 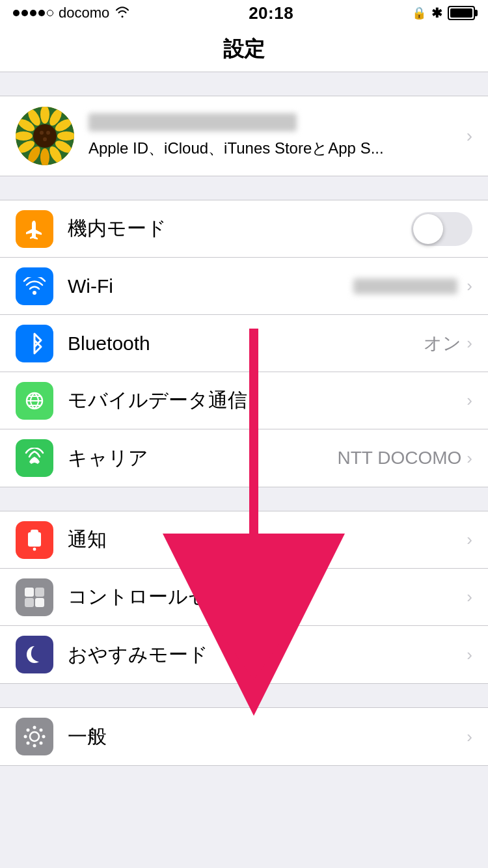 What do you see at coordinates (277, 136) in the screenshot?
I see `profile-info: Apple ID、iCloud、iTunes StoreとApp S...` at bounding box center [277, 136].